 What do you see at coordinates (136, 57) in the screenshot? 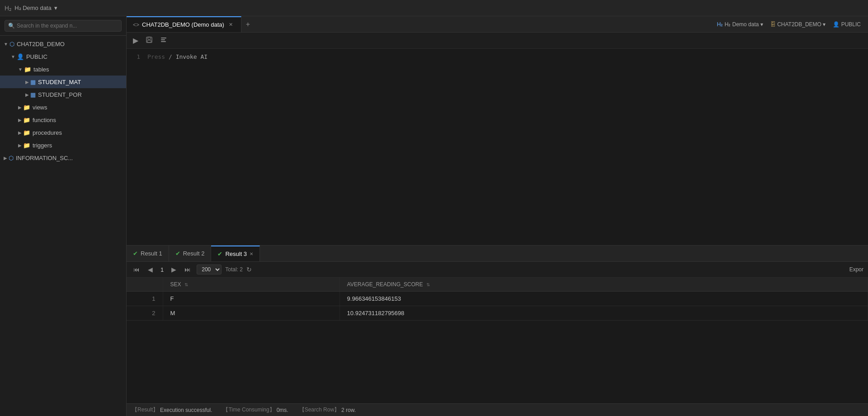
I see `line-number: 1` at bounding box center [136, 57].